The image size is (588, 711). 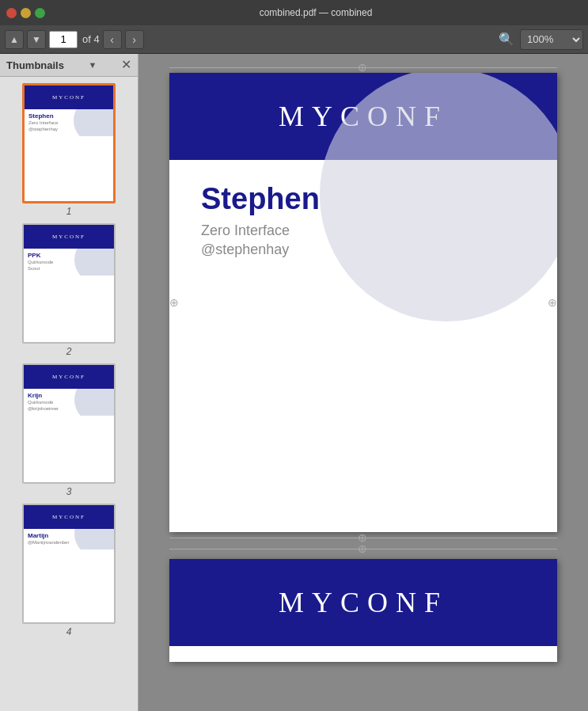 What do you see at coordinates (69, 539) in the screenshot?
I see `thumb-body-4: Martijn @Martijnvandenber` at bounding box center [69, 539].